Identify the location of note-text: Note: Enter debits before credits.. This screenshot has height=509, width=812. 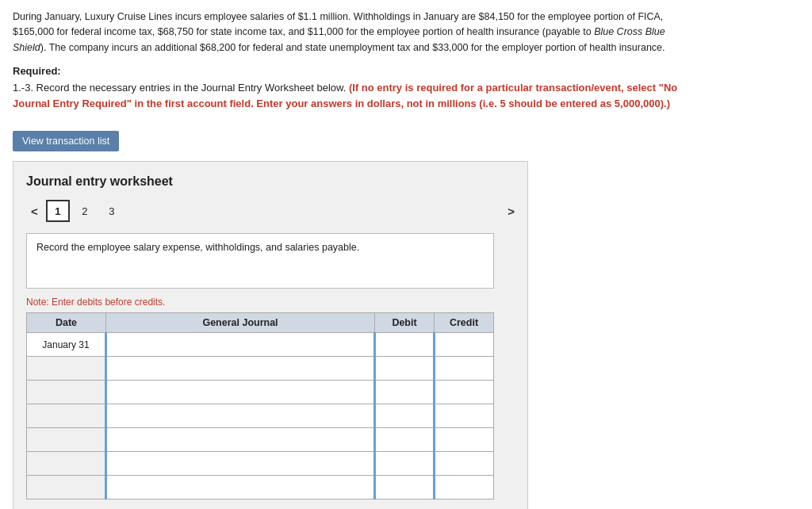
(270, 302).